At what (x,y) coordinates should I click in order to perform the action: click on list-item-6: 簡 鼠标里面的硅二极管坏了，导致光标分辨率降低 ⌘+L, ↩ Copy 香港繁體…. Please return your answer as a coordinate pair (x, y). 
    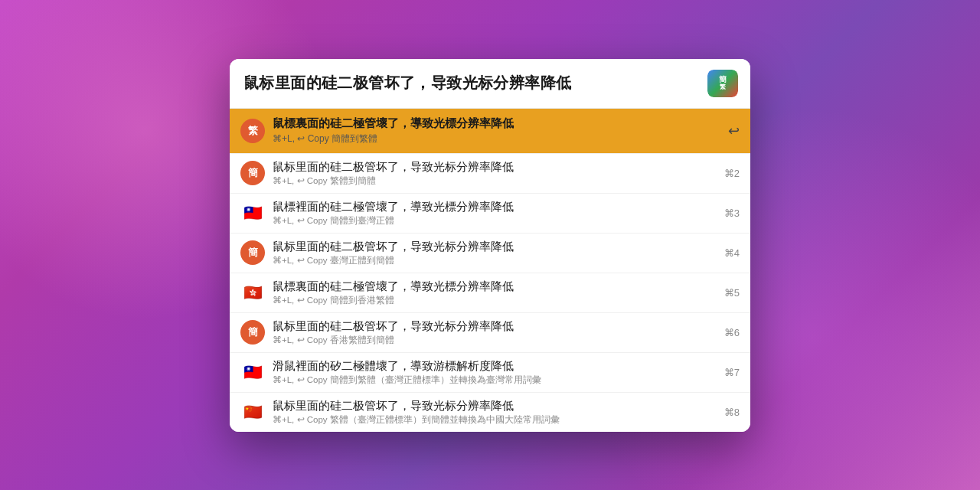
    Looking at the image, I should click on (490, 332).